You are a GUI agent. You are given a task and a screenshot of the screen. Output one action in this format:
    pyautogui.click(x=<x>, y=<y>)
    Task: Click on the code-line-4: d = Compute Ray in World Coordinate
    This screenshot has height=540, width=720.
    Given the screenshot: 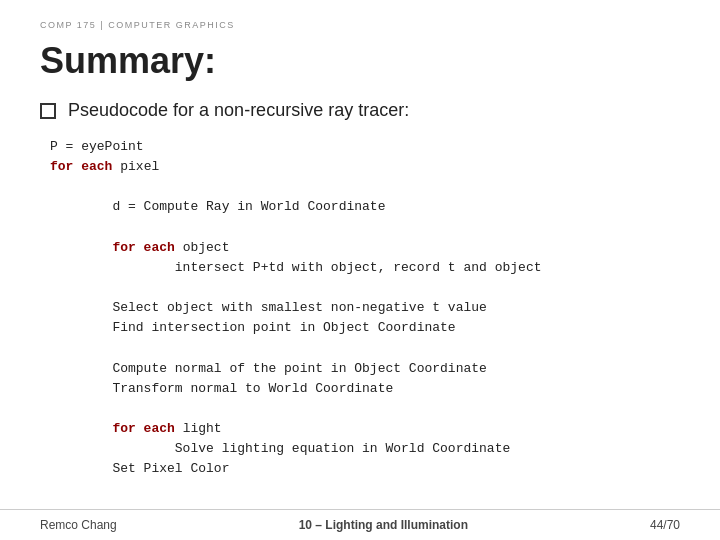 What is the action you would take?
    pyautogui.click(x=365, y=207)
    